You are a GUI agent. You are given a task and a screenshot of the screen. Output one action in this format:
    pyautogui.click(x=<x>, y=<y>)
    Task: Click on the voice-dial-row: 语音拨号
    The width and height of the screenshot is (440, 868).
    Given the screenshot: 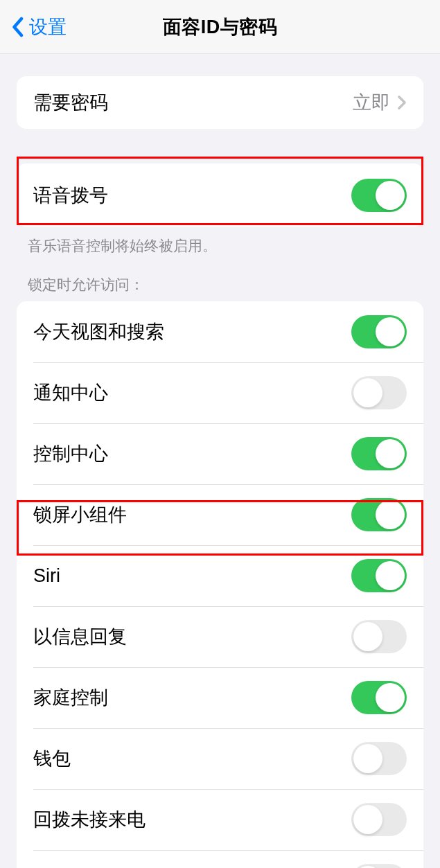 What is the action you would take?
    pyautogui.click(x=220, y=195)
    